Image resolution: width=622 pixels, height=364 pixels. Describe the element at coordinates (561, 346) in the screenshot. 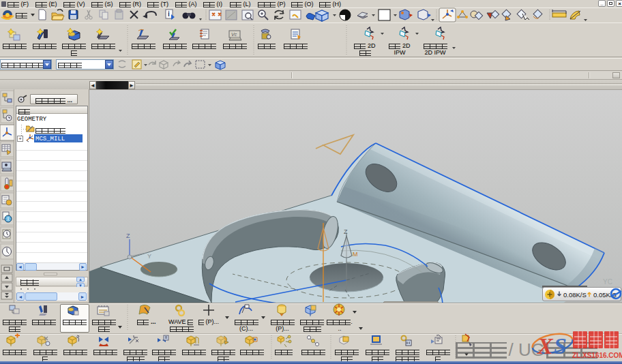

I see `svg-text: S` at that location.